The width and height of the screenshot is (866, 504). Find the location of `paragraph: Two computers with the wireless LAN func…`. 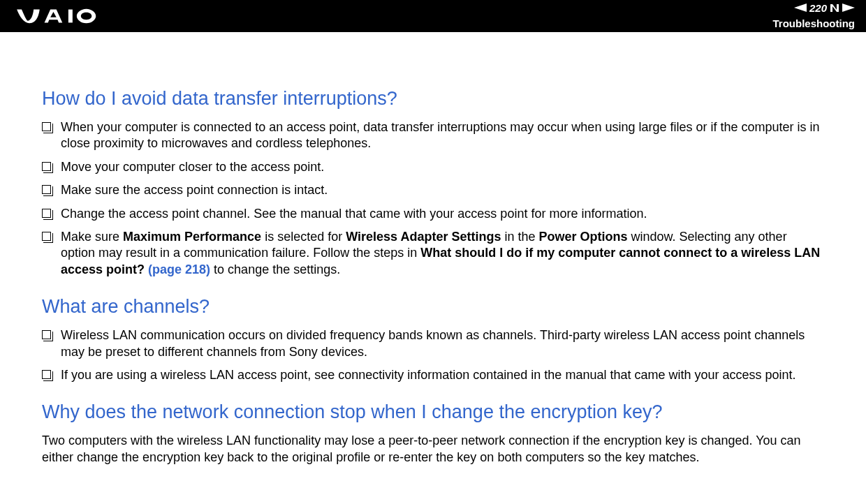

paragraph: Two computers with the wireless LAN func… is located at coordinates (433, 450).